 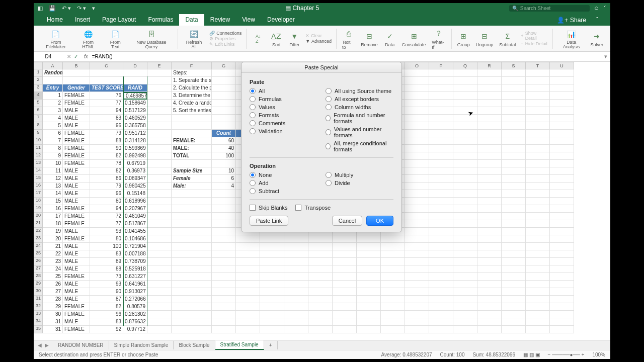 What do you see at coordinates (38, 322) in the screenshot?
I see `row-header: 34` at bounding box center [38, 322].